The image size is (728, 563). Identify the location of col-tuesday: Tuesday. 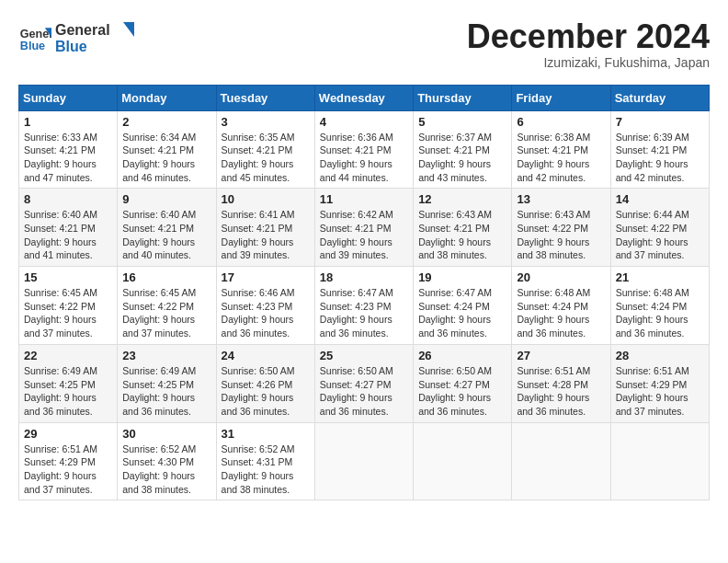
(265, 98).